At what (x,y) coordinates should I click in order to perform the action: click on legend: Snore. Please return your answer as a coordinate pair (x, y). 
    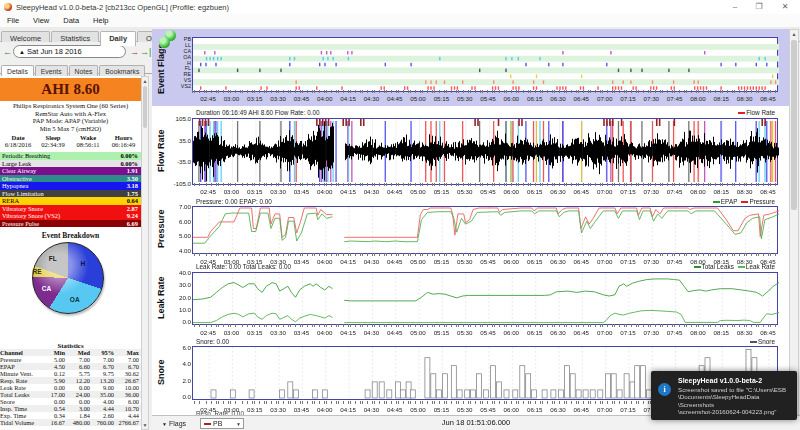
    Looking at the image, I should click on (760, 342).